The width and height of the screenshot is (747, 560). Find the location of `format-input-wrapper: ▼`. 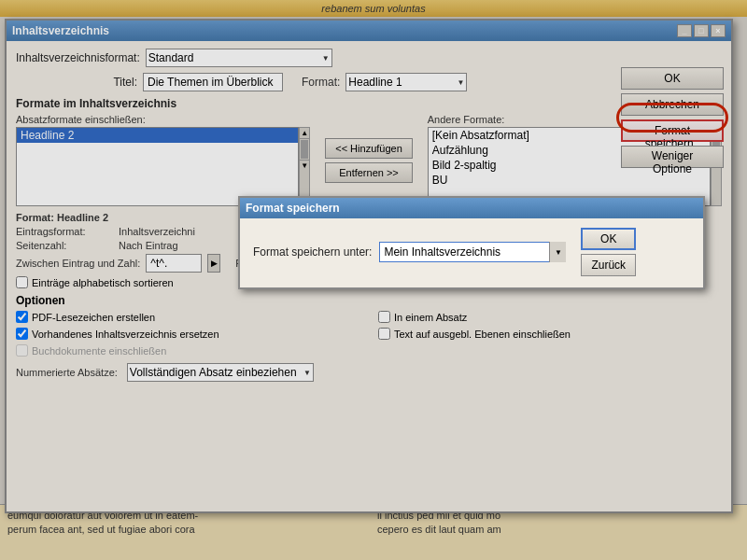

format-input-wrapper: ▼ is located at coordinates (472, 252).